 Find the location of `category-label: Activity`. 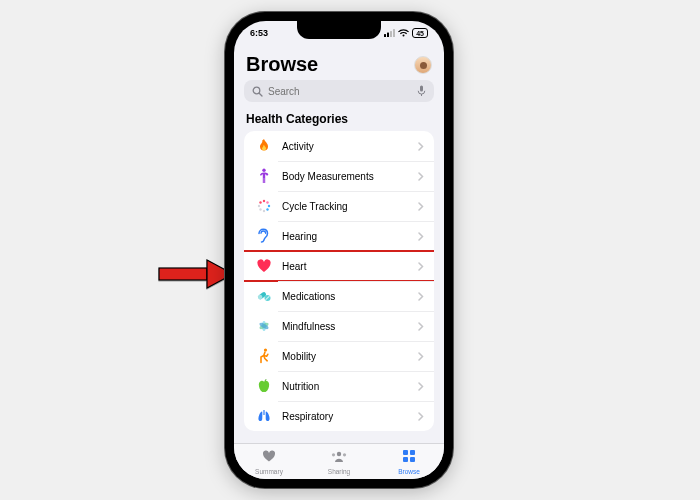

category-label: Activity is located at coordinates (350, 146).